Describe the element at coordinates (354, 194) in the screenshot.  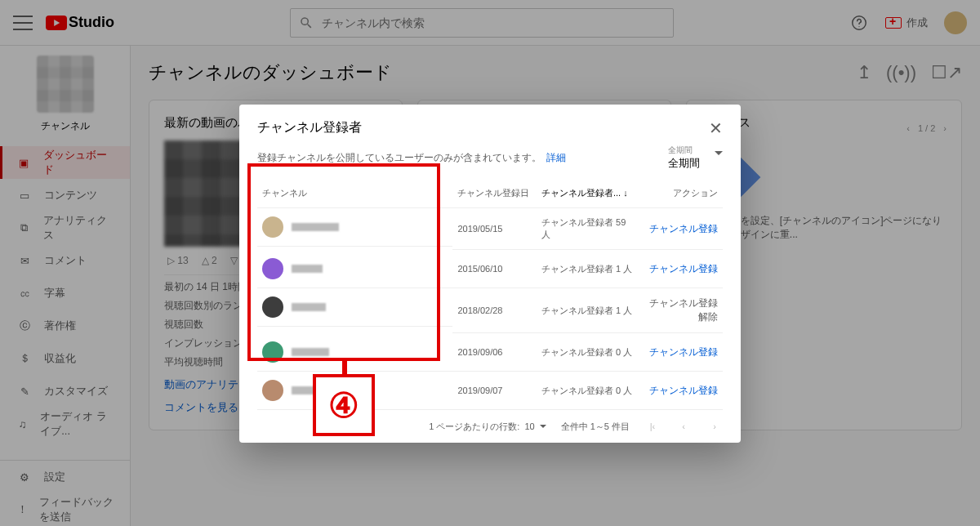
I see `col-channel: チャンネル` at that location.